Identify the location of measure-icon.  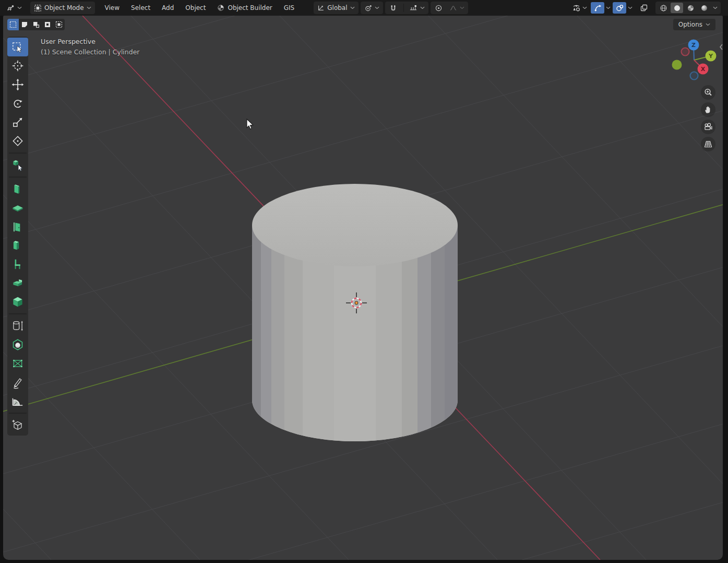
(18, 401).